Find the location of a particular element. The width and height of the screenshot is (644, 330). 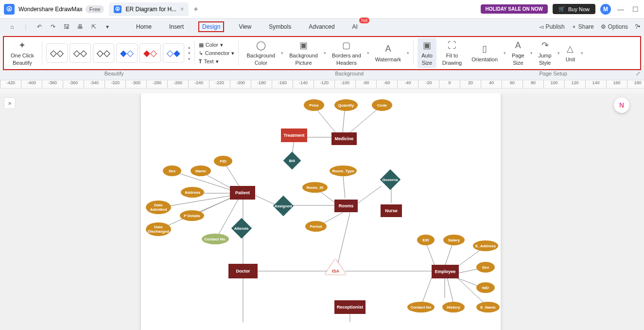

page-size-button: APage Size is located at coordinates (518, 53).